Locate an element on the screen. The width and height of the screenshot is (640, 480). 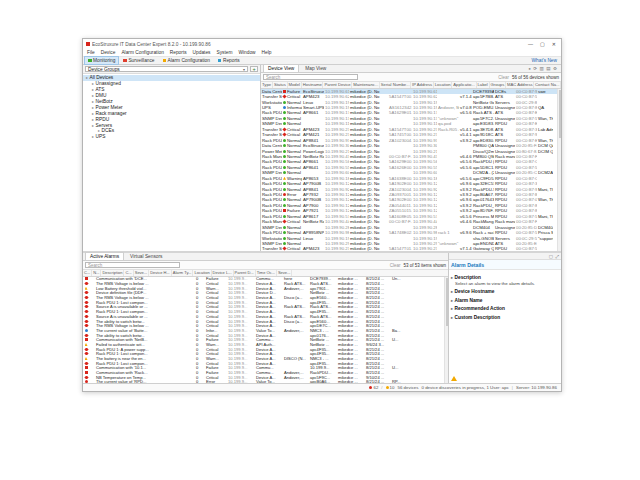
device-table-row: Rack PDU Normal AP7900 10.199.90.120 mik… is located at coordinates (411, 206).